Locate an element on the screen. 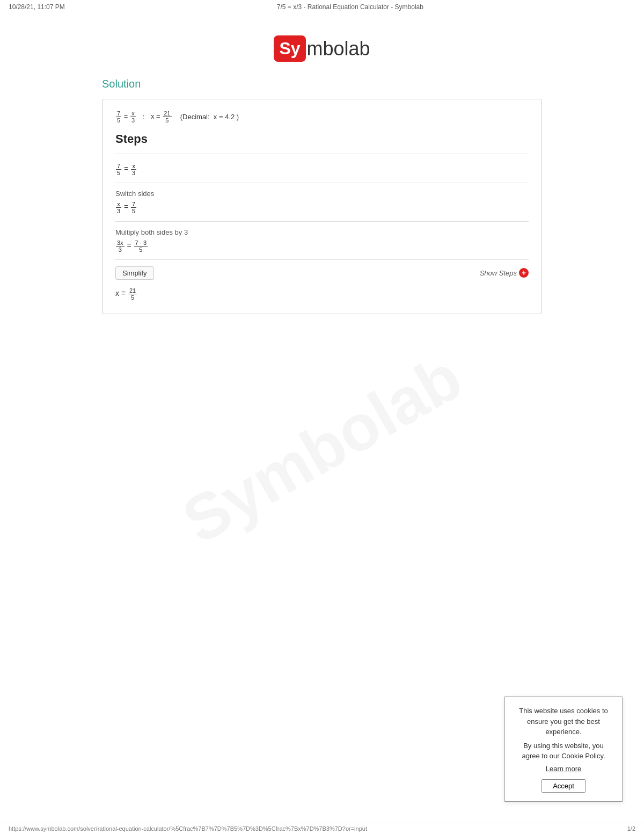 This screenshot has width=644, height=834. frac-x-3-s1: x3 is located at coordinates (119, 207).